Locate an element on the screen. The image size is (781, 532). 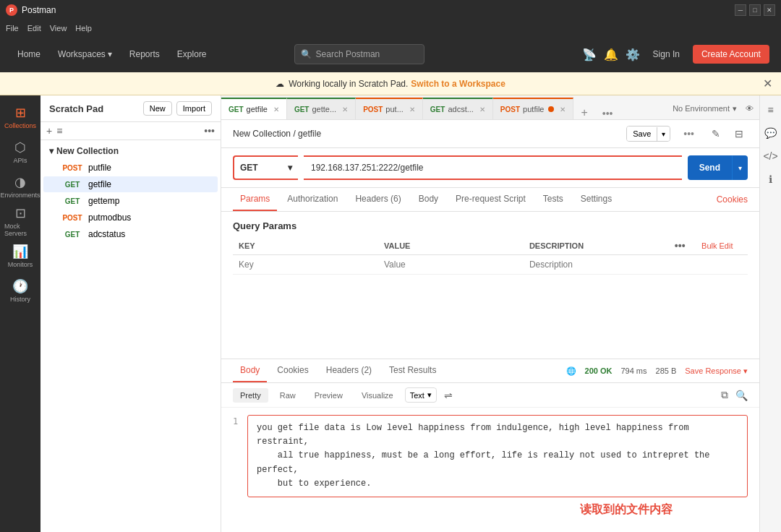
sidebar-item-environments: ◑ Environments is located at coordinates (20, 186).